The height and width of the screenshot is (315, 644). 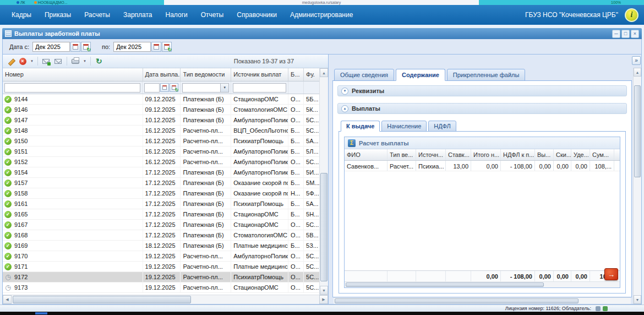 What do you see at coordinates (206, 88) in the screenshot?
I see `filter-type-combo: ▼` at bounding box center [206, 88].